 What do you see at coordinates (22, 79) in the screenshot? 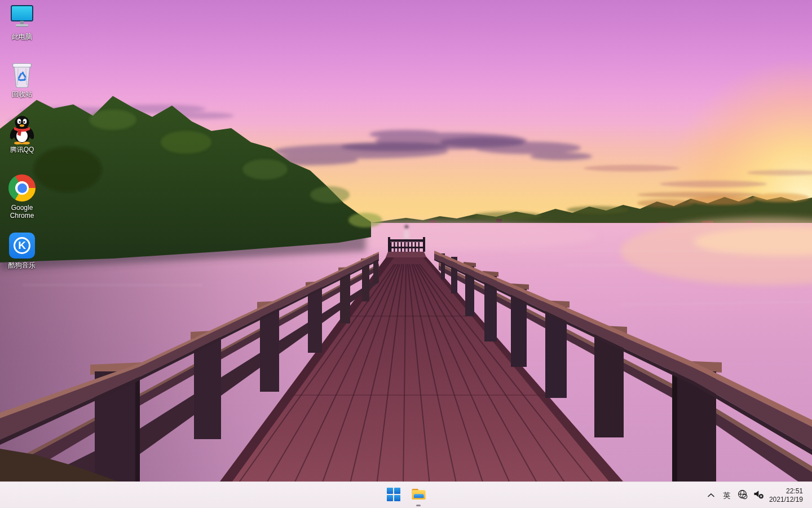
I see `desktop-icon-recycle-bin: 回收站` at bounding box center [22, 79].